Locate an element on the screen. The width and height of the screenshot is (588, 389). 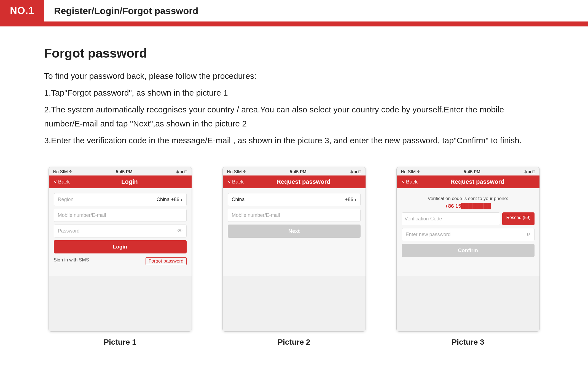
page-header: NO.1 Register/Login/Forgot password is located at coordinates (294, 11).